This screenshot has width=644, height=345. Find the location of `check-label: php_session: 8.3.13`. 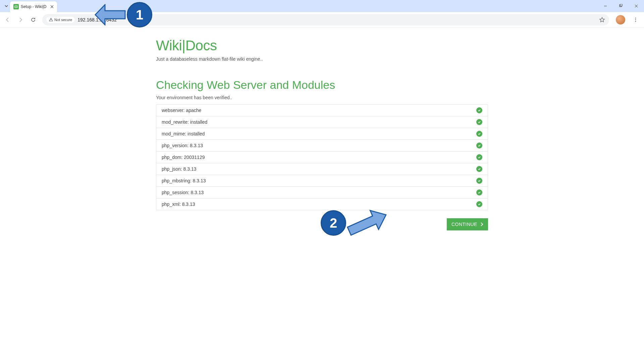

check-label: php_session: 8.3.13 is located at coordinates (182, 192).